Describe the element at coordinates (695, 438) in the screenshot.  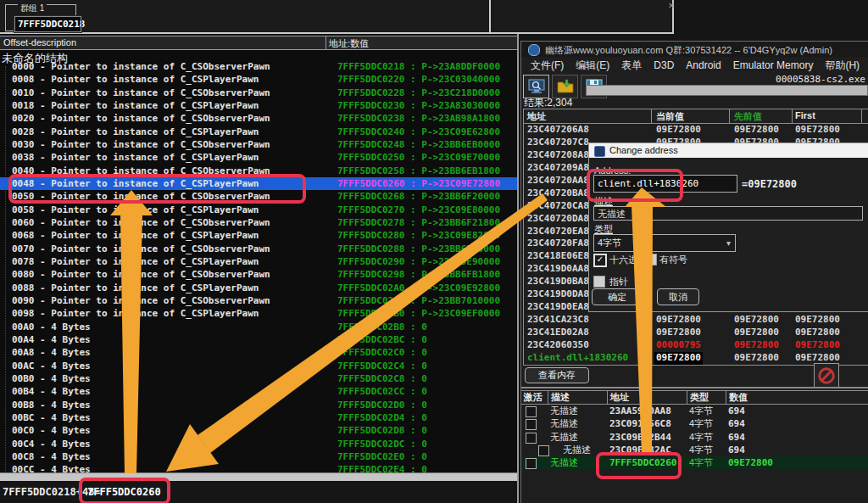
I see `cheat-row: 无描述 23C09E72B44 4字节 694` at that location.